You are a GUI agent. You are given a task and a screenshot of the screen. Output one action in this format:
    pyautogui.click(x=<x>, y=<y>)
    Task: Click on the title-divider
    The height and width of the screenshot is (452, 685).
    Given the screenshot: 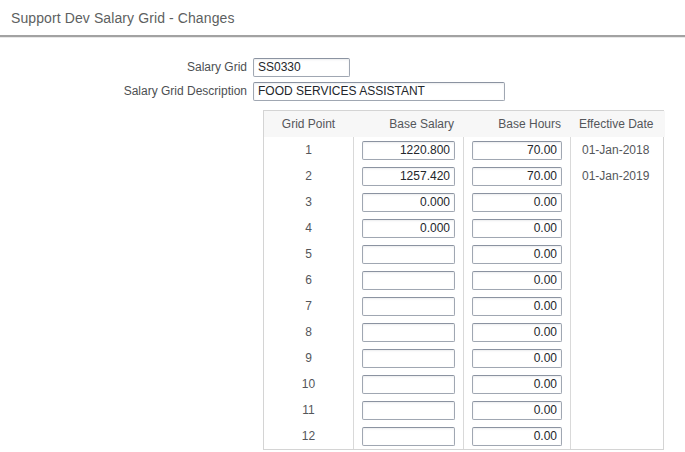 What is the action you would take?
    pyautogui.click(x=342, y=36)
    